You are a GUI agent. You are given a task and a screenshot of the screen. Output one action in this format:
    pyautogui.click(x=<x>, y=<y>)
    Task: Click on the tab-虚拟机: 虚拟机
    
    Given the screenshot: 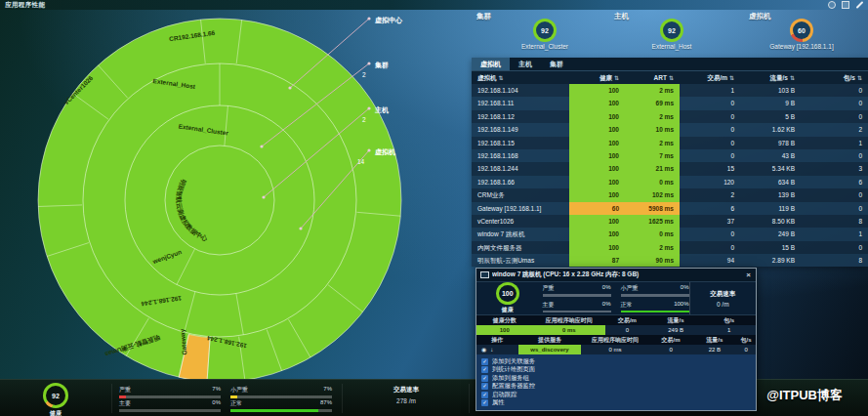 What is the action you would take?
    pyautogui.click(x=490, y=64)
    